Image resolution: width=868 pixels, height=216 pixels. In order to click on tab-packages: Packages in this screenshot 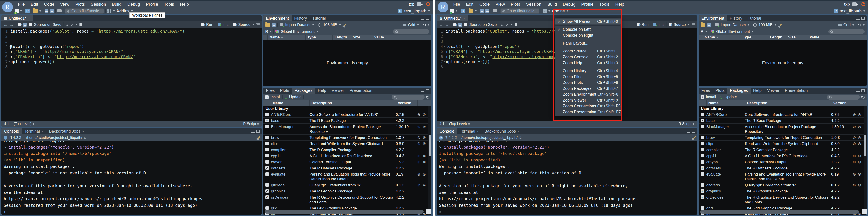, I will do `click(739, 91)`.